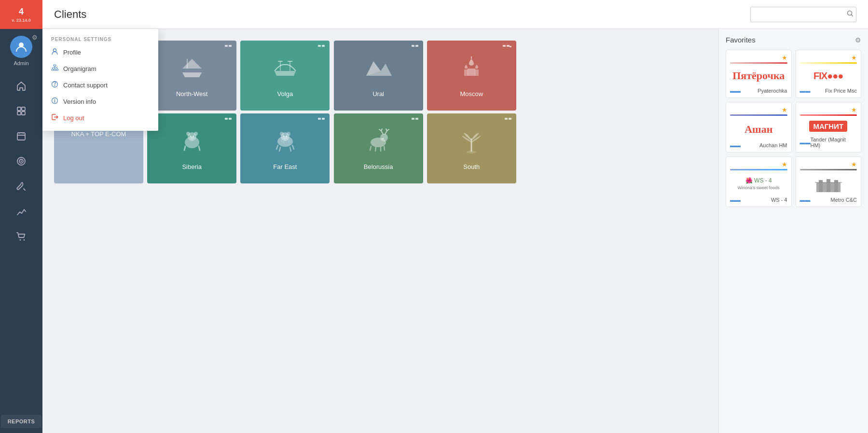 This screenshot has width=868, height=433. Describe the element at coordinates (55, 85) in the screenshot. I see `contact-support-icon` at that location.